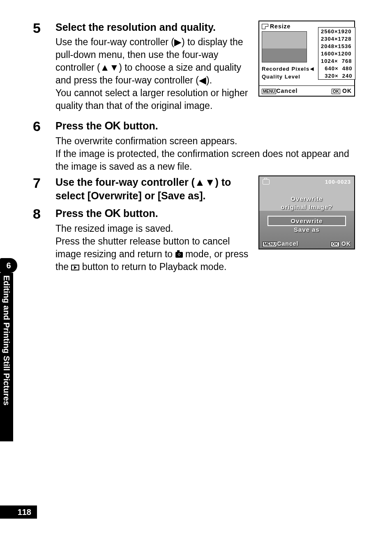 The image size is (392, 540). Describe the element at coordinates (153, 228) in the screenshot. I see `step-desc: The resized image is saved.` at that location.